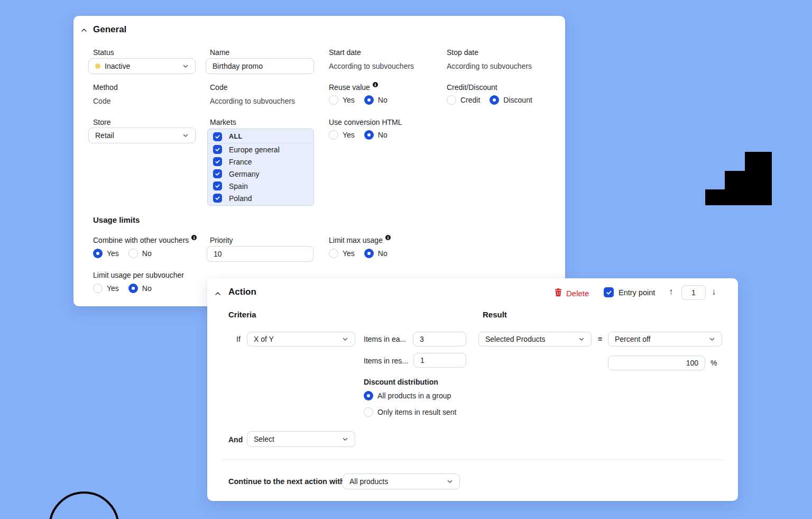 The height and width of the screenshot is (519, 812). I want to click on conversion-option-yes: Yes, so click(342, 135).